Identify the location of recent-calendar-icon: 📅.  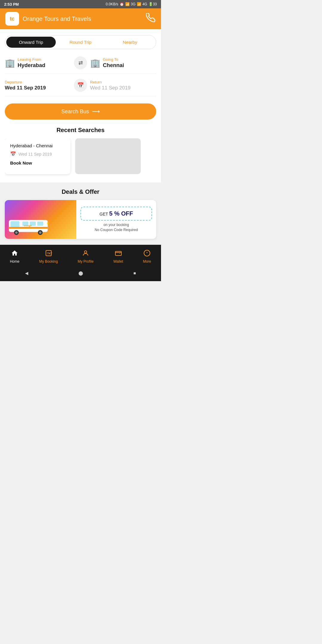
(13, 154).